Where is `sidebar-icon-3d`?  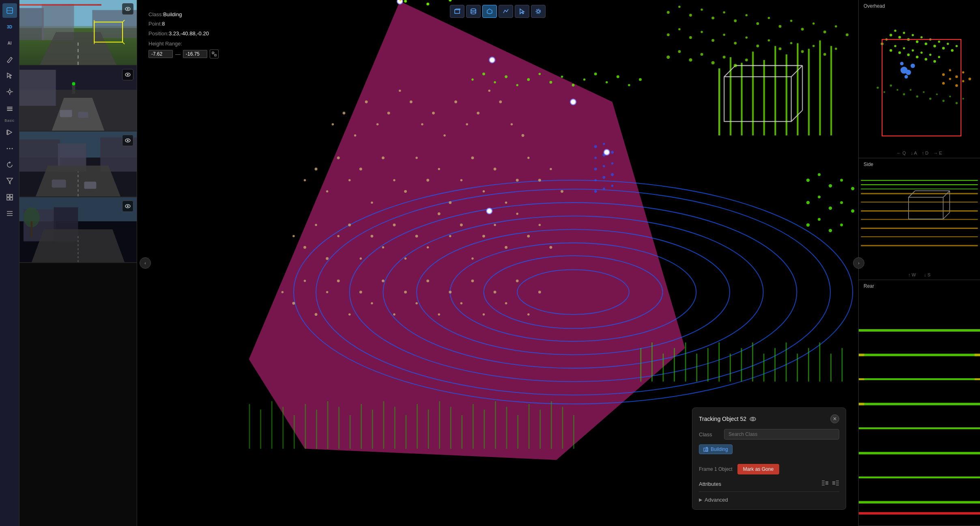 sidebar-icon-3d is located at coordinates (10, 11).